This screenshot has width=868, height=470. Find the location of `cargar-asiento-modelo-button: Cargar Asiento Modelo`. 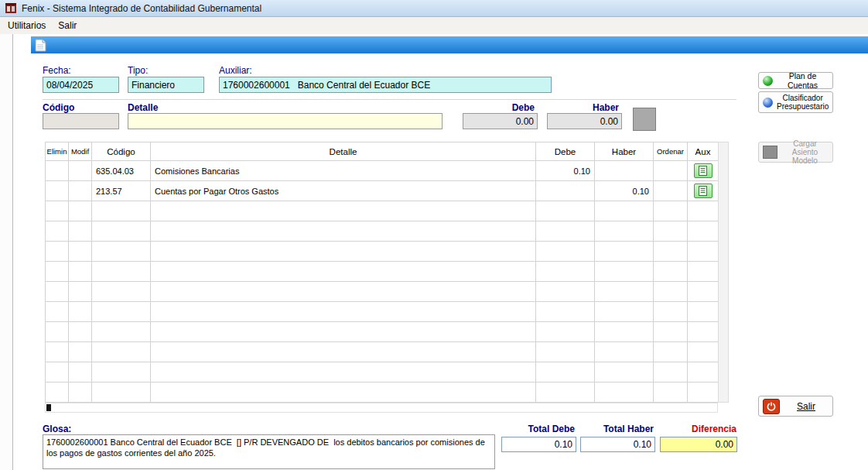

cargar-asiento-modelo-button: Cargar Asiento Modelo is located at coordinates (795, 152).